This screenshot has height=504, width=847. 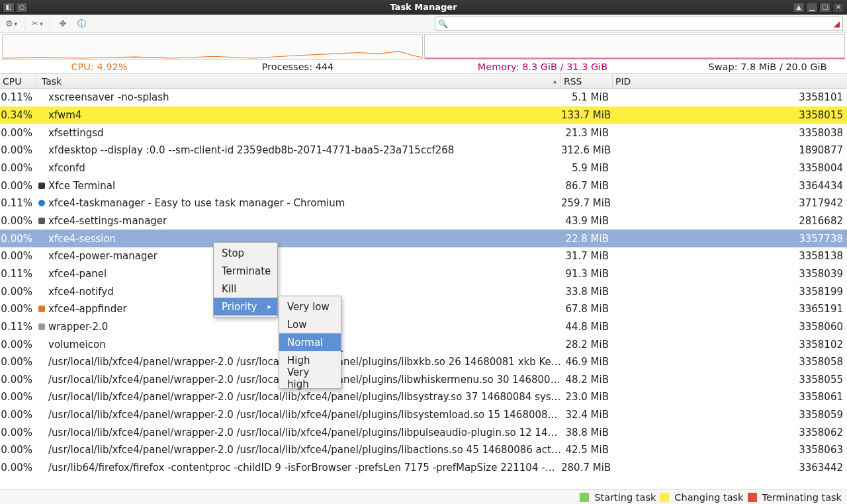 I want to click on cell-rss: 259.7 MiB, so click(x=587, y=203).